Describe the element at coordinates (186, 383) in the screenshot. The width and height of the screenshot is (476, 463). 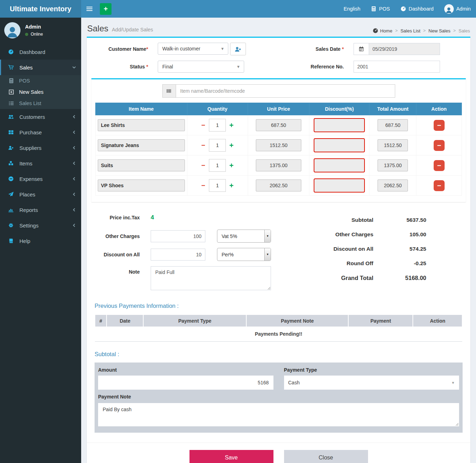
I see `amount-input` at that location.